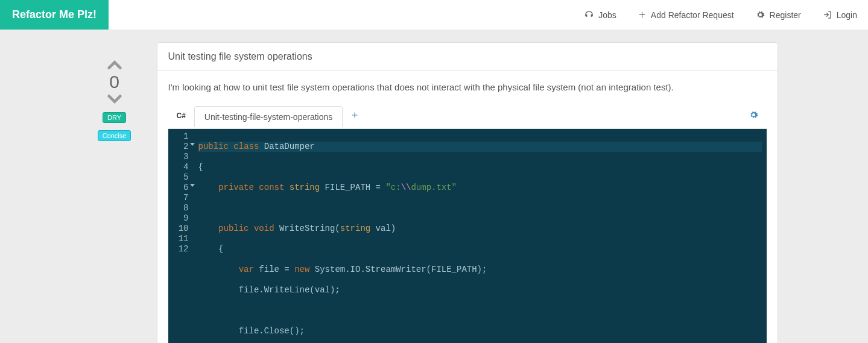 The height and width of the screenshot is (343, 868). Describe the element at coordinates (182, 168) in the screenshot. I see `line-number: 4` at that location.